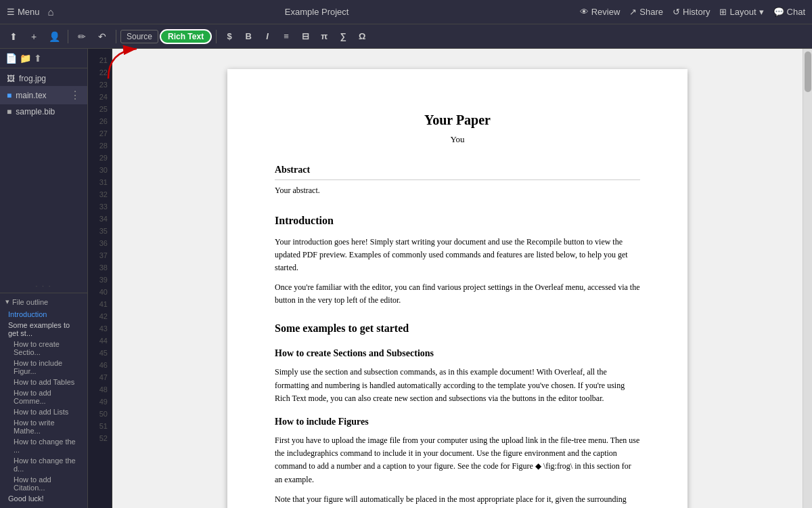 This screenshot has width=812, height=508. I want to click on file-item-sample: ■ sample.bib, so click(43, 112).